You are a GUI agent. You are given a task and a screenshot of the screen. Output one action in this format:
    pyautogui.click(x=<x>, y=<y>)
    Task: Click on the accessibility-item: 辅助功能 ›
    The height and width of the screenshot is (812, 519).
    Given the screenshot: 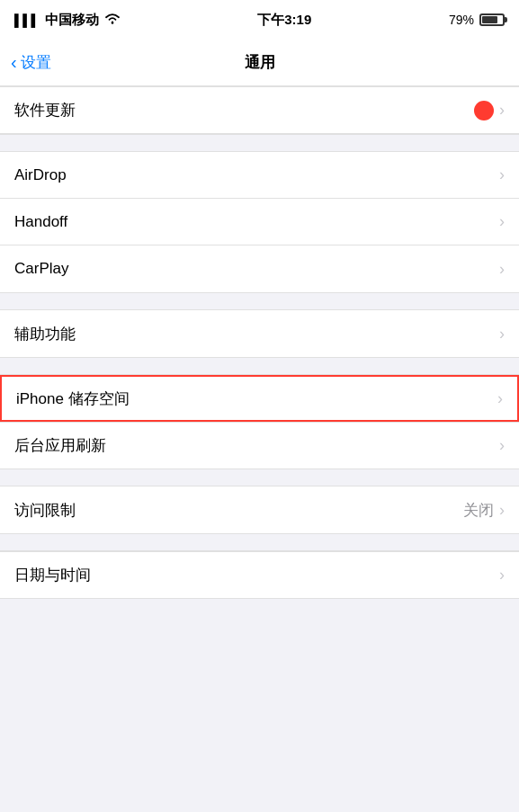 What is the action you would take?
    pyautogui.click(x=259, y=334)
    